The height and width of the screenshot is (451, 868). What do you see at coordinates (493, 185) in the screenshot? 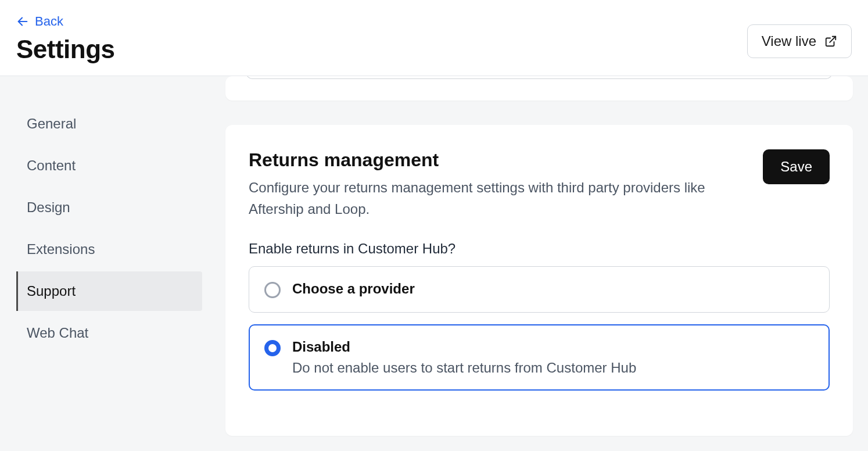
I see `card-heading-block: Returns management Configure your return…` at bounding box center [493, 185].